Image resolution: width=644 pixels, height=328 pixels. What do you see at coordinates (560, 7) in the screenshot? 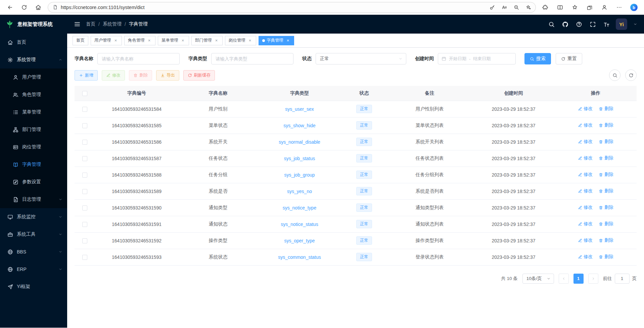
I see `browser-split-screen-button` at bounding box center [560, 7].